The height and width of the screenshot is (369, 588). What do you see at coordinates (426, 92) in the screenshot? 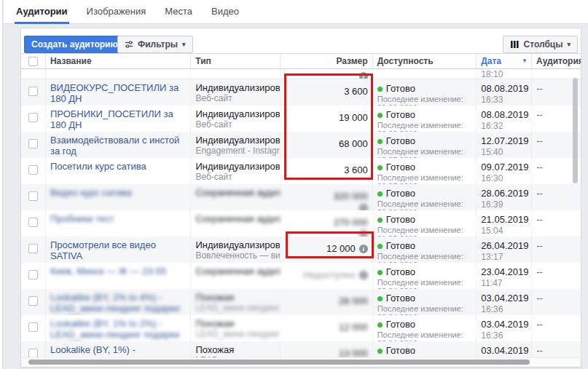
I see `row-availability-cell: Готово Последнее изменение: 08.08.2019` at bounding box center [426, 92].